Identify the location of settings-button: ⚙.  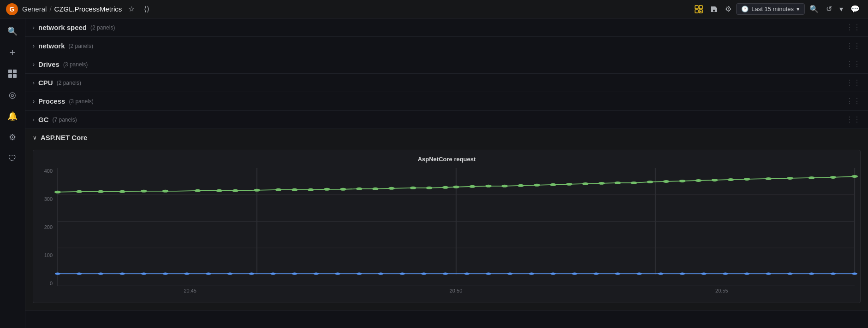
(728, 9).